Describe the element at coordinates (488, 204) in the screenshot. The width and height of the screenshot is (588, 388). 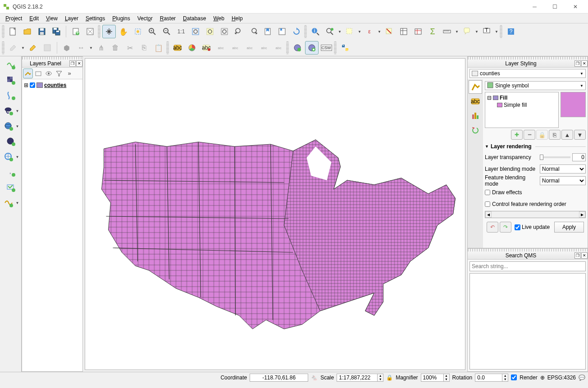
I see `control-order-checkbox` at that location.